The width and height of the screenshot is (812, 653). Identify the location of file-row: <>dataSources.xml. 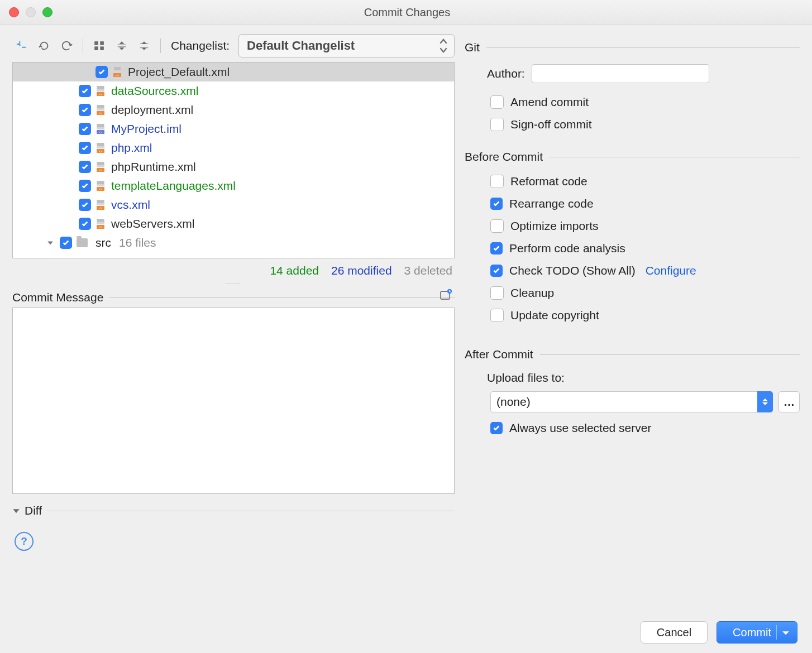
(233, 91).